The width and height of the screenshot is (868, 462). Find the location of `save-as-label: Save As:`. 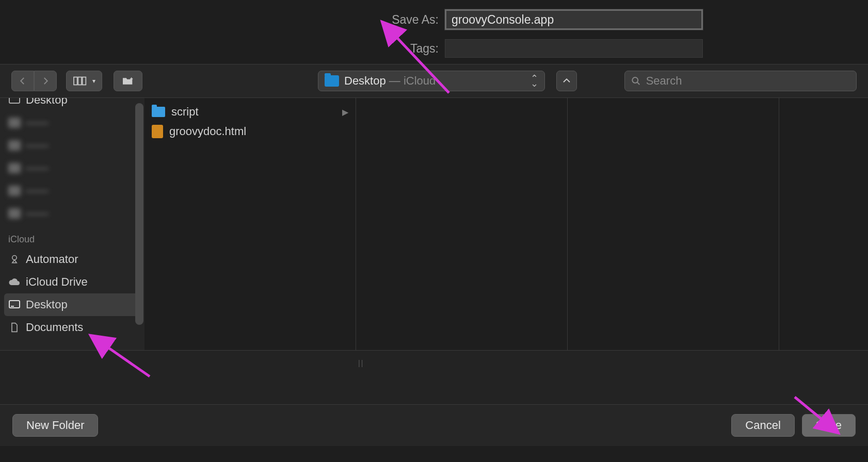

save-as-label: Save As: is located at coordinates (302, 20).